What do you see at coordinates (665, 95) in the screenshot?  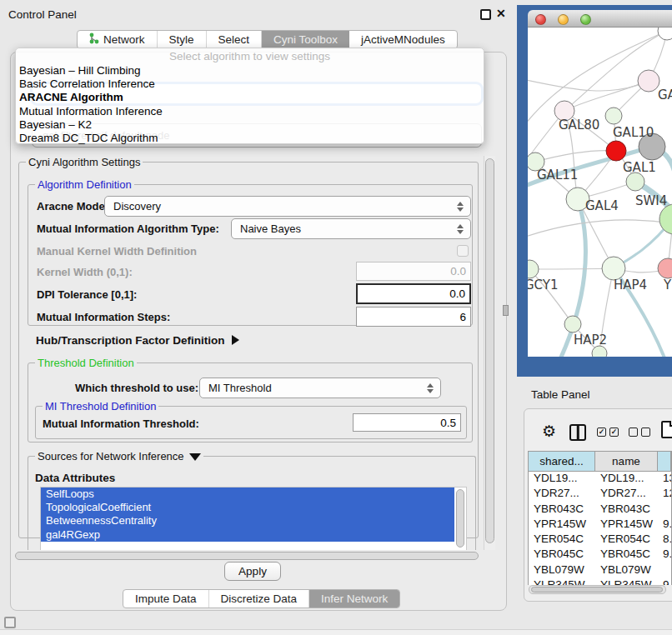 I see `node-label: GAL` at bounding box center [665, 95].